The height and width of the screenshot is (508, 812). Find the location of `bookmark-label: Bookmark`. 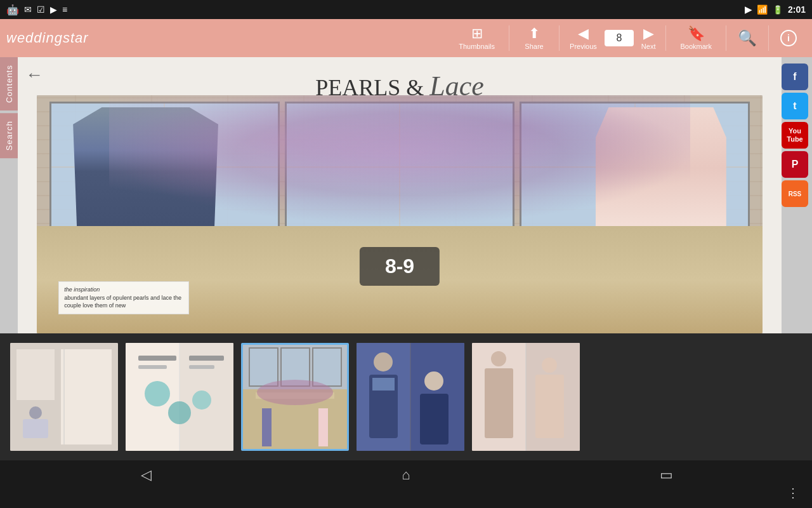

bookmark-label: Bookmark is located at coordinates (696, 46).